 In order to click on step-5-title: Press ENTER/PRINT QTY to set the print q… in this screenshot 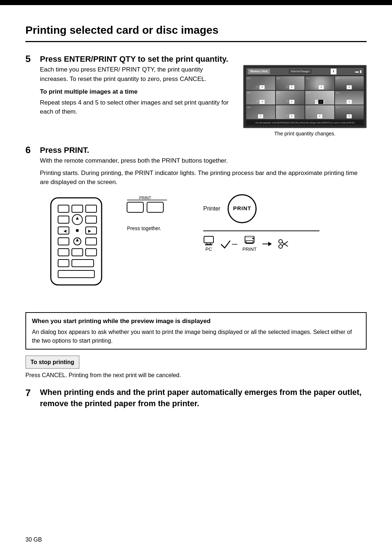, I will do `click(203, 59)`.